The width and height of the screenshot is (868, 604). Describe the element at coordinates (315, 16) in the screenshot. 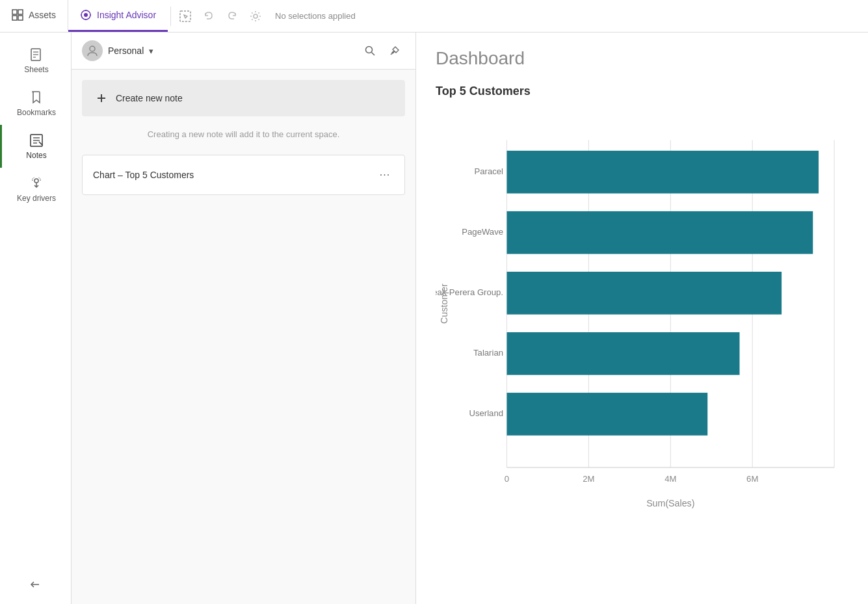

I see `no-selections-text: No selections applied` at that location.